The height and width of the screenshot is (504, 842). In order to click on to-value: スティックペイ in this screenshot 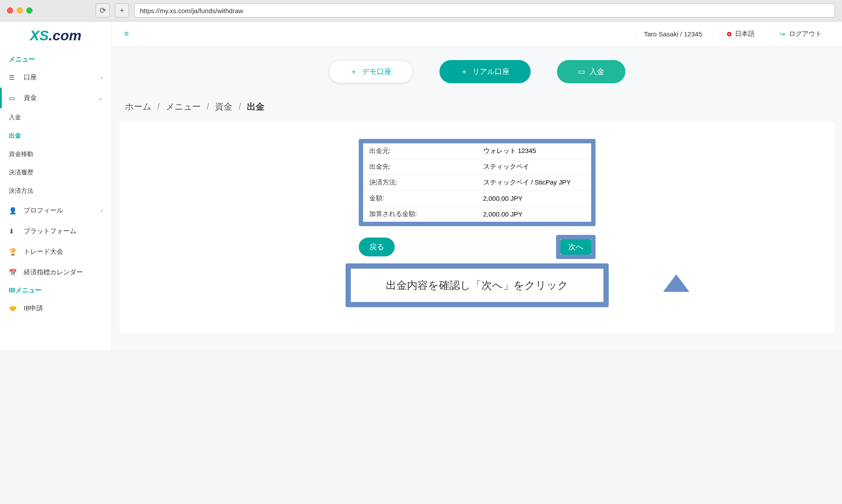, I will do `click(534, 167)`.